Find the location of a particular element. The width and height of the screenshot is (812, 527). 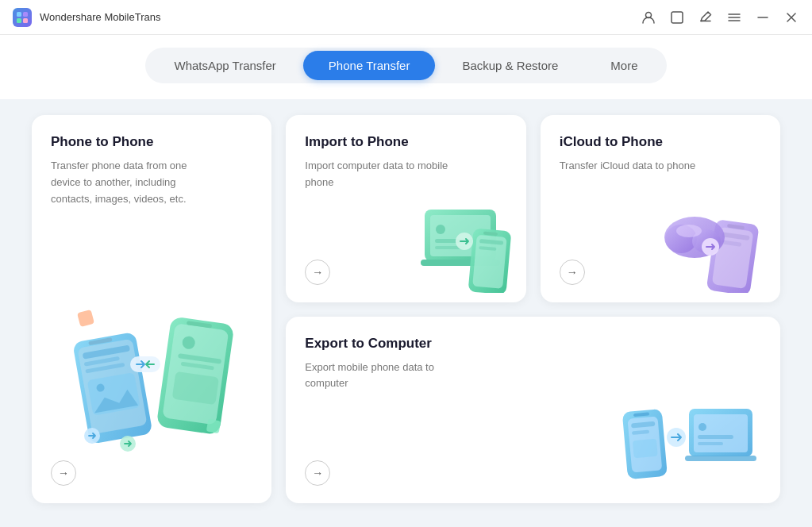

title-bar: Wondershare MobileTrans is located at coordinates (406, 17).